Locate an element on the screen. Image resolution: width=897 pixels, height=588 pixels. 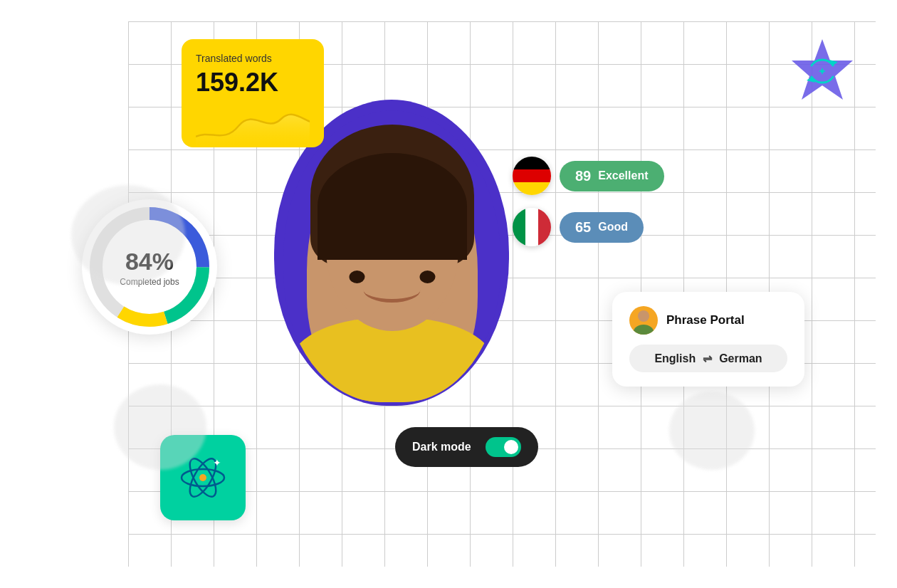
language-badges-container: 89 Excellent 65 Good is located at coordinates (588, 201).